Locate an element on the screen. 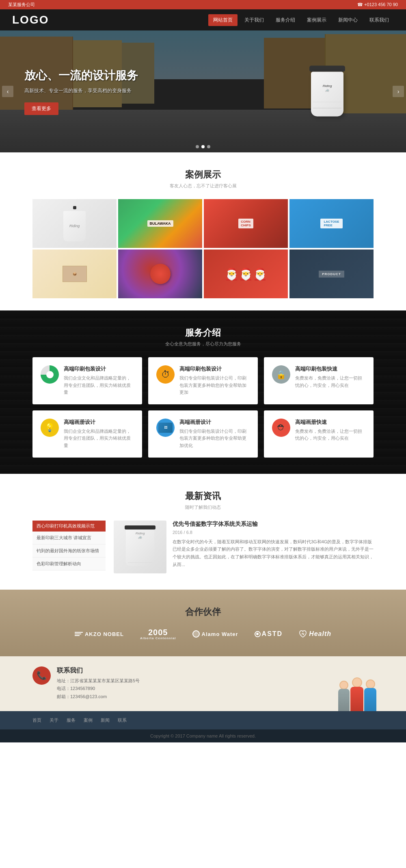  contact-email: 邮箱：123456@123.com is located at coordinates (98, 697).